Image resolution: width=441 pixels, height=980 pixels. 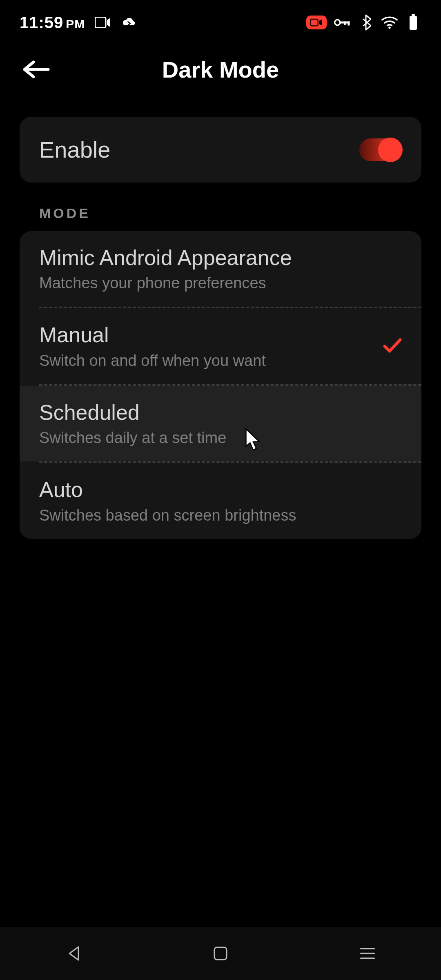 I want to click on enable-label: Enable, so click(x=75, y=149).